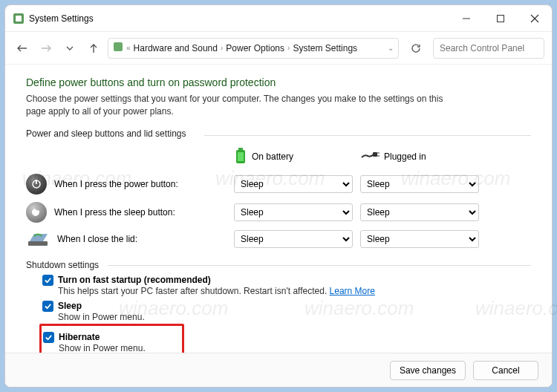 Image resolution: width=557 pixels, height=392 pixels. What do you see at coordinates (48, 281) in the screenshot?
I see `checkbox-fast-startup` at bounding box center [48, 281].